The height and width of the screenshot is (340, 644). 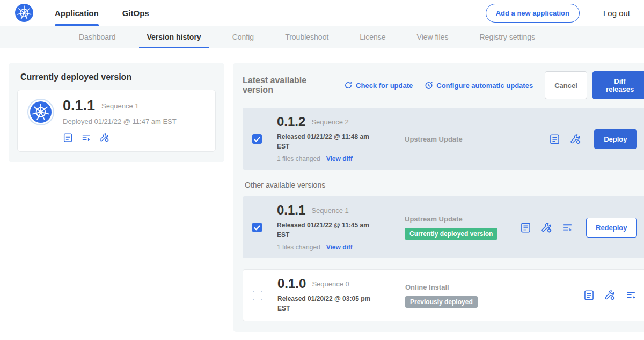 I want to click on deployed-version-info: 0.1.1 Sequence 1 Deployed 01/21/22 @ 11:…, so click(x=120, y=121).